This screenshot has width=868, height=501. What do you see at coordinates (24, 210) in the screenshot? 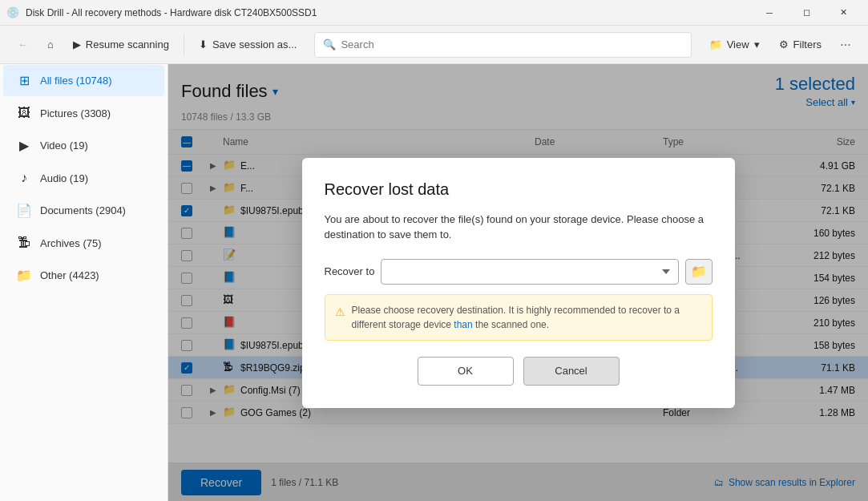
I see `document-icon: 📄` at bounding box center [24, 210].